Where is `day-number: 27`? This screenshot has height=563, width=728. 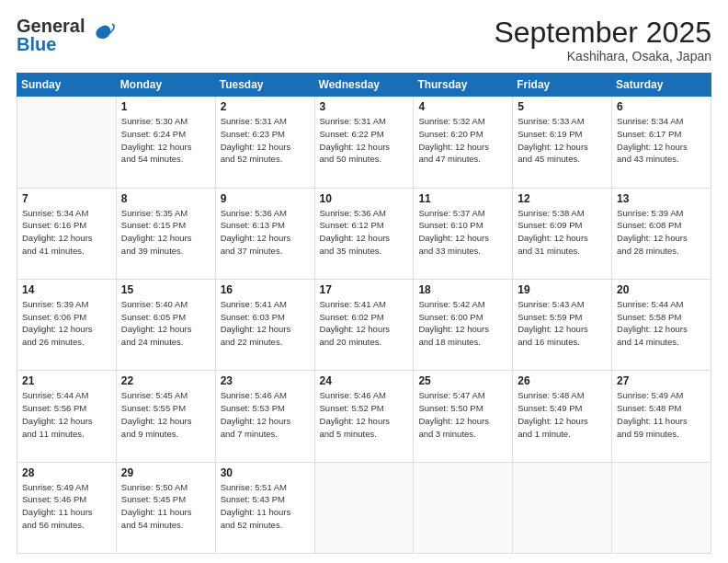 day-number: 27 is located at coordinates (662, 381).